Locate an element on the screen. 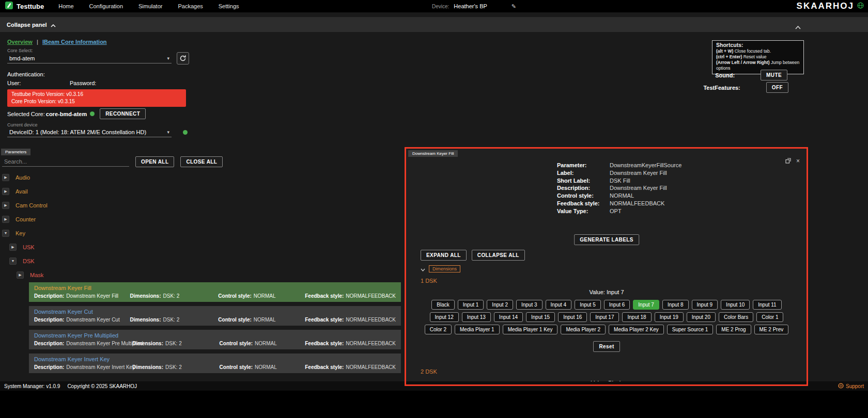 The width and height of the screenshot is (868, 418). collapse-panel-bar: Collapse panel is located at coordinates (434, 25).